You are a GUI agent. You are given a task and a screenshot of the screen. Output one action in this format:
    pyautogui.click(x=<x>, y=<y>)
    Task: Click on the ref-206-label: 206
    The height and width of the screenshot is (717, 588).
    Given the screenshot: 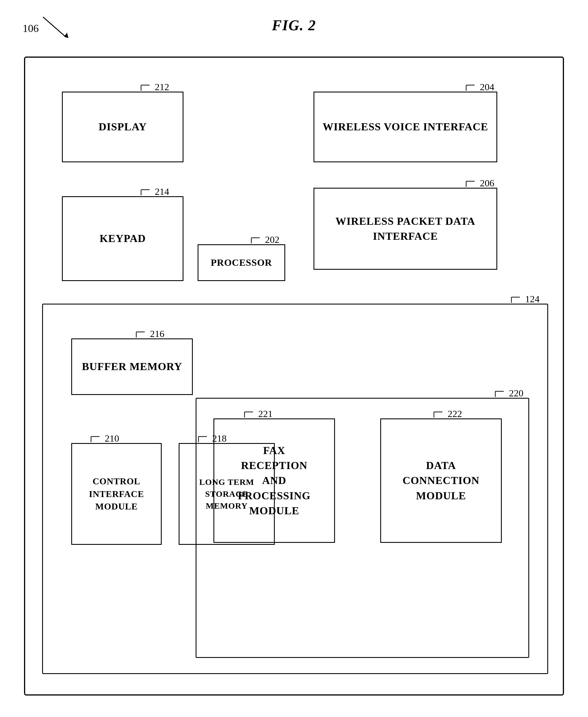 What is the action you would take?
    pyautogui.click(x=475, y=183)
    